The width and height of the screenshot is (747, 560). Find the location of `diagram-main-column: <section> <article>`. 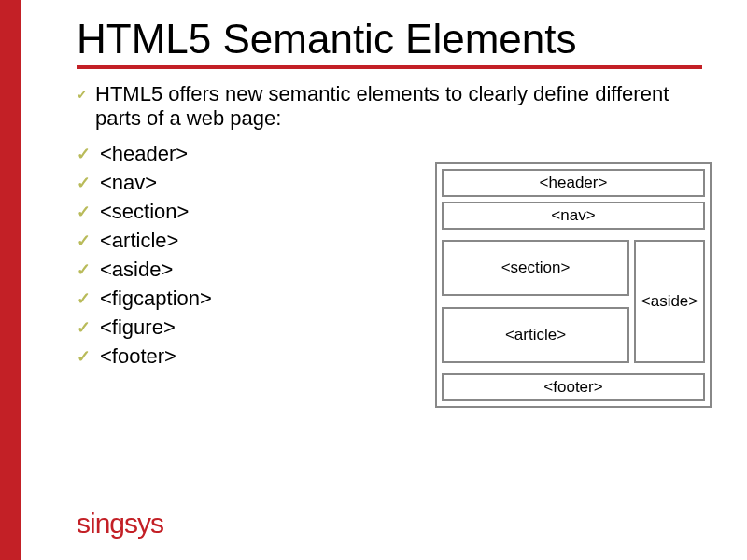

diagram-main-column: <section> <article> is located at coordinates (536, 301).